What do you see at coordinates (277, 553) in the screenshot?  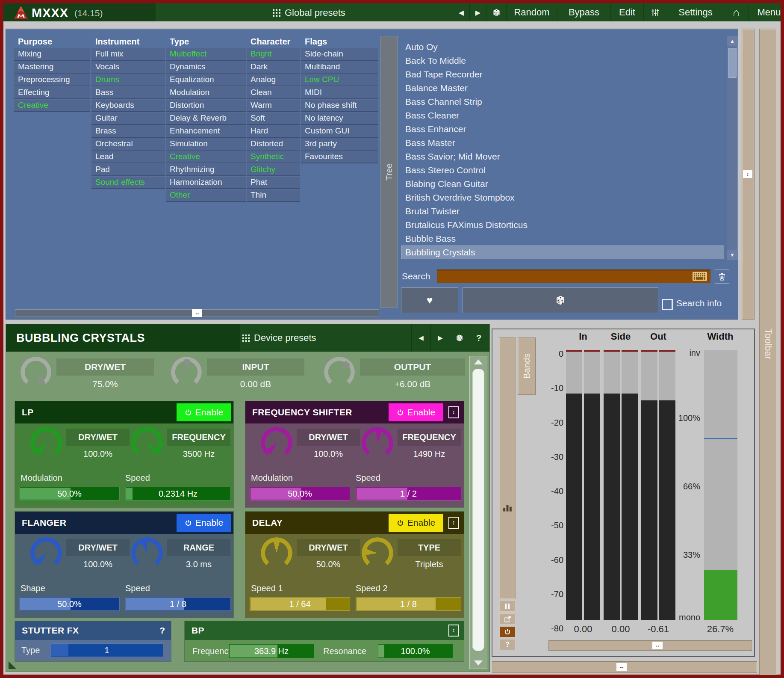 I see `delay-drywet-knob` at bounding box center [277, 553].